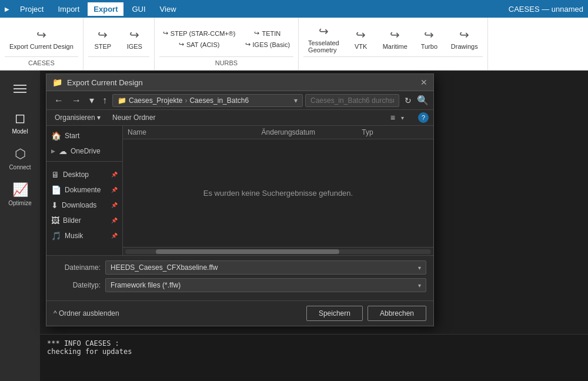 The height and width of the screenshot is (381, 588). Describe the element at coordinates (278, 251) in the screenshot. I see `scrollbar-area` at that location.